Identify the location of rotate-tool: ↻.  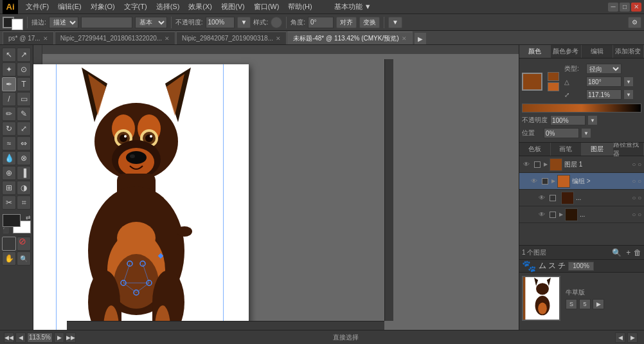
(9, 129).